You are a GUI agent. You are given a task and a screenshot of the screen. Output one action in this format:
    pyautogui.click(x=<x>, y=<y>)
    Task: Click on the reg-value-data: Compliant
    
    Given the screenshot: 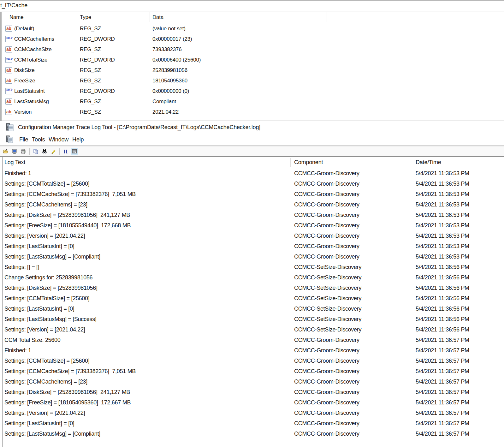 What is the action you would take?
    pyautogui.click(x=328, y=102)
    